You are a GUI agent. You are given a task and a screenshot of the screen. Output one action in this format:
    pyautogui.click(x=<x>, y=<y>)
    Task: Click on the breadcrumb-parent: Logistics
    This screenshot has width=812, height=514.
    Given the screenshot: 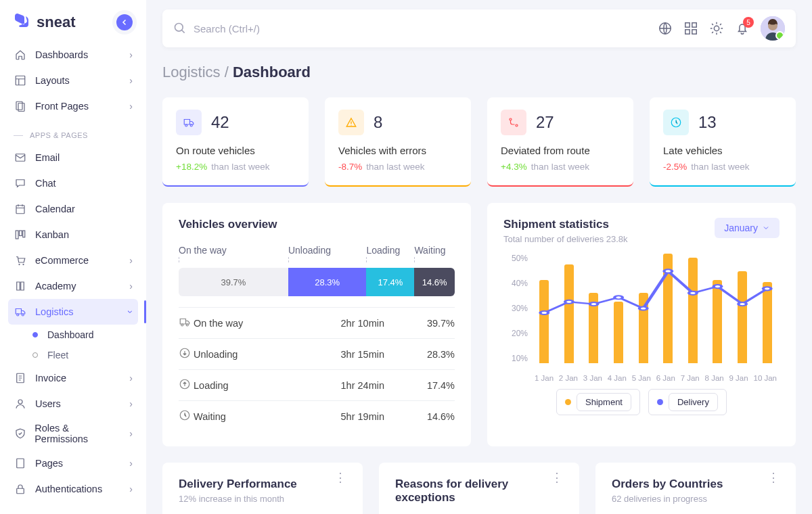 What is the action you would take?
    pyautogui.click(x=191, y=72)
    